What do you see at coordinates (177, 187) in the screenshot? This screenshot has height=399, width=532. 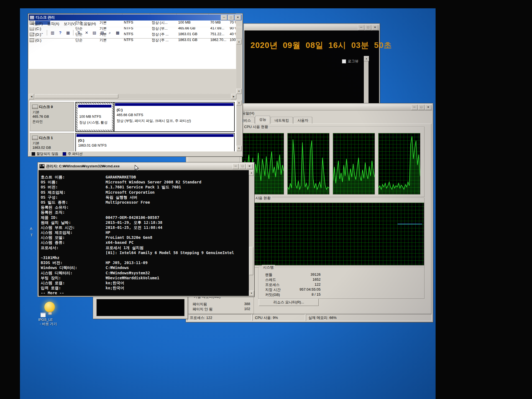 I see `sysinfo-value: 6.1.7601 Service Pack 1 빌드 7601` at bounding box center [177, 187].